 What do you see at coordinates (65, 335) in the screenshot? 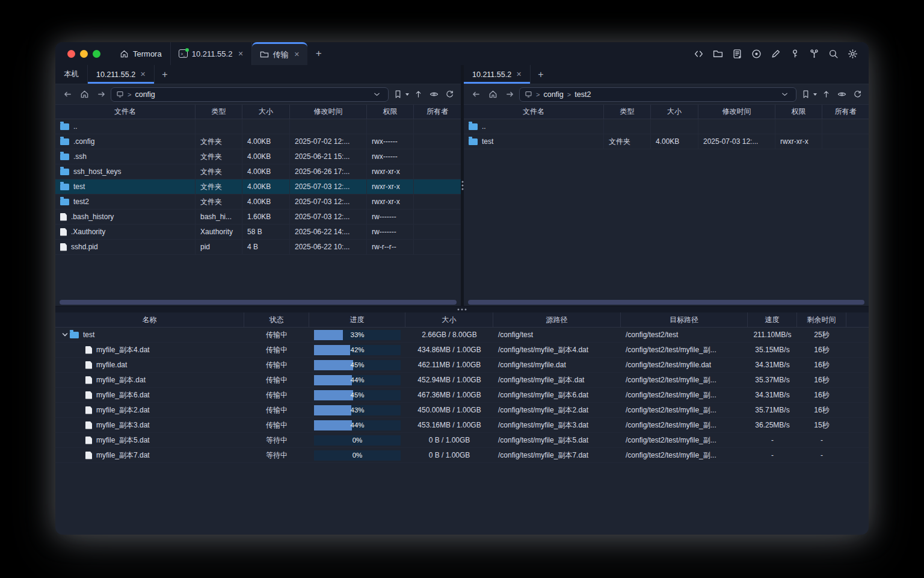
I see `collapse-chevron-icon` at bounding box center [65, 335].